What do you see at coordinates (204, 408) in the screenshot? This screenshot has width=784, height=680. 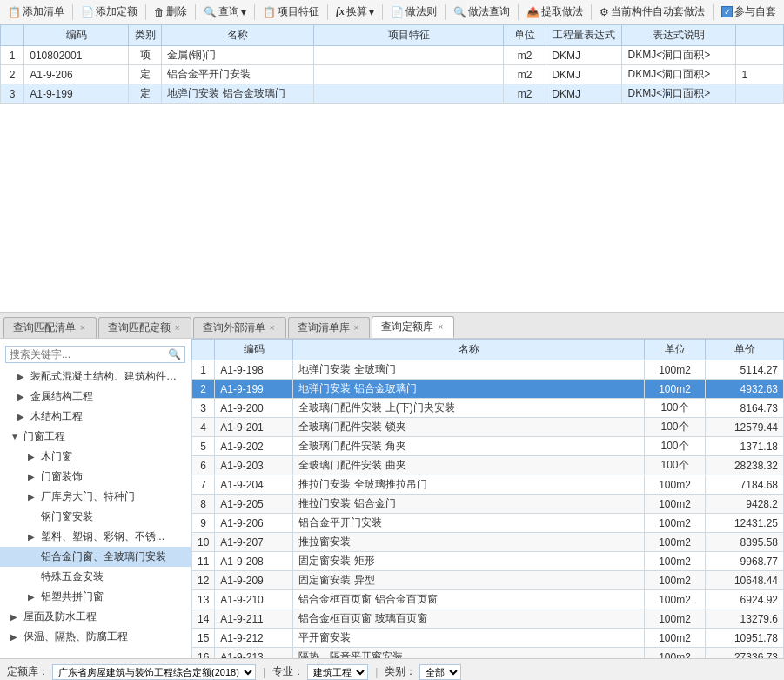 I see `ct-row-num: 3` at bounding box center [204, 408].